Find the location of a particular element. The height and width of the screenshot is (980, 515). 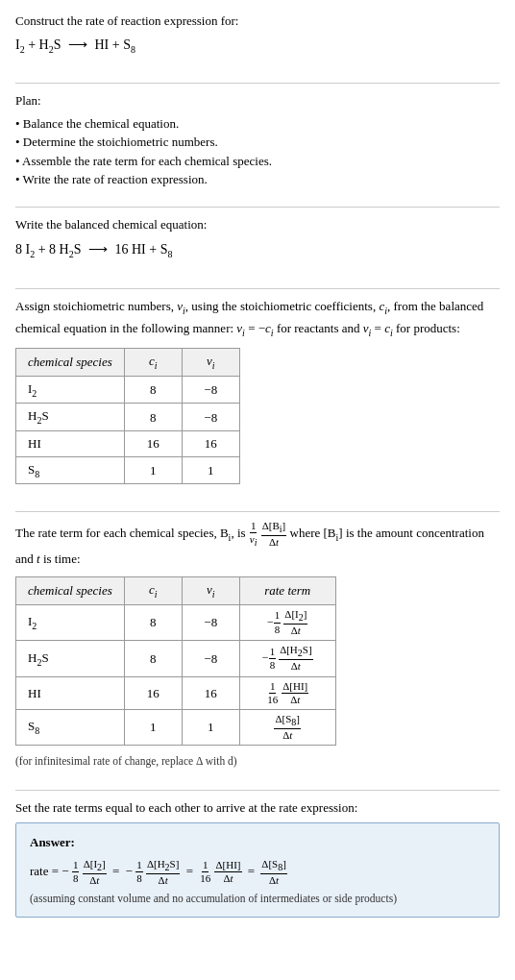

balanced-equation: 8 I2 + 8 H2S ⟶ 16 HI + S8 is located at coordinates (258, 250).